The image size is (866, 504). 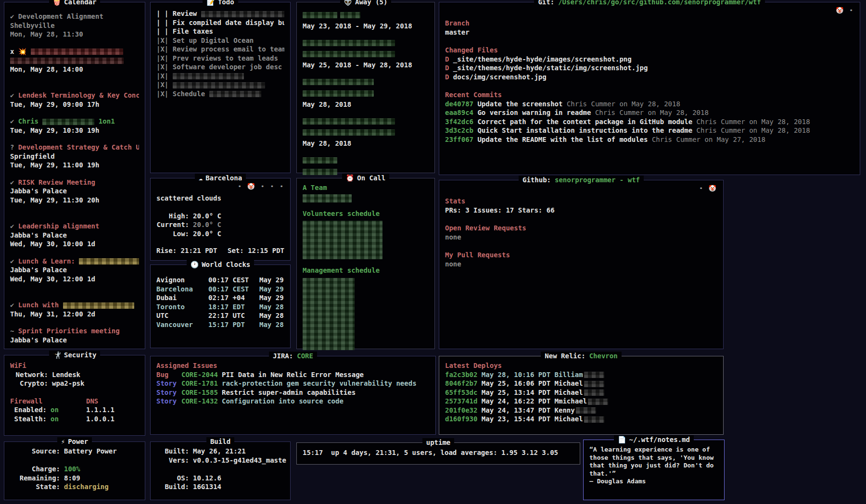 What do you see at coordinates (271, 280) in the screenshot?
I see `clock-date: May 29` at bounding box center [271, 280].